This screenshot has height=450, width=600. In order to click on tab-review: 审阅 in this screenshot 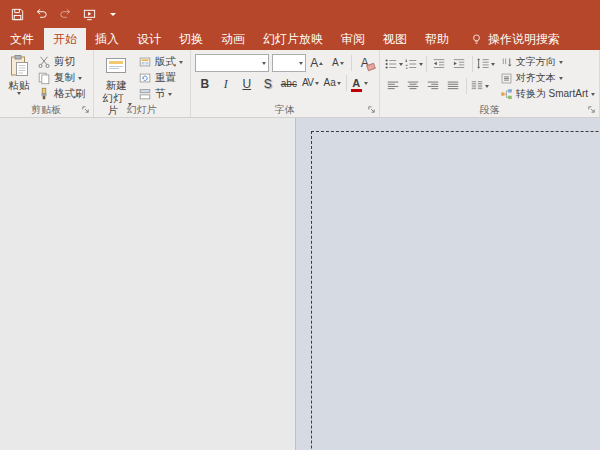, I will do `click(353, 39)`.